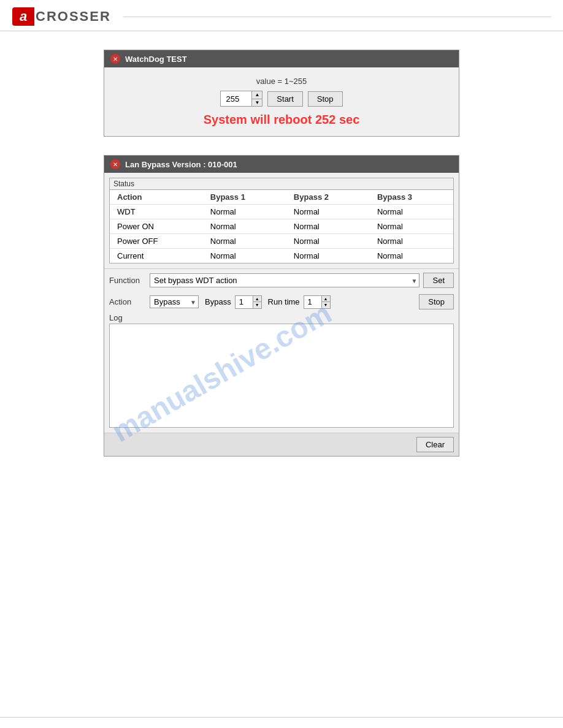  What do you see at coordinates (282, 102) in the screenshot?
I see `watchdog-body: value = 1~255 255 ▲ ▼ Start Stop System …` at bounding box center [282, 102].